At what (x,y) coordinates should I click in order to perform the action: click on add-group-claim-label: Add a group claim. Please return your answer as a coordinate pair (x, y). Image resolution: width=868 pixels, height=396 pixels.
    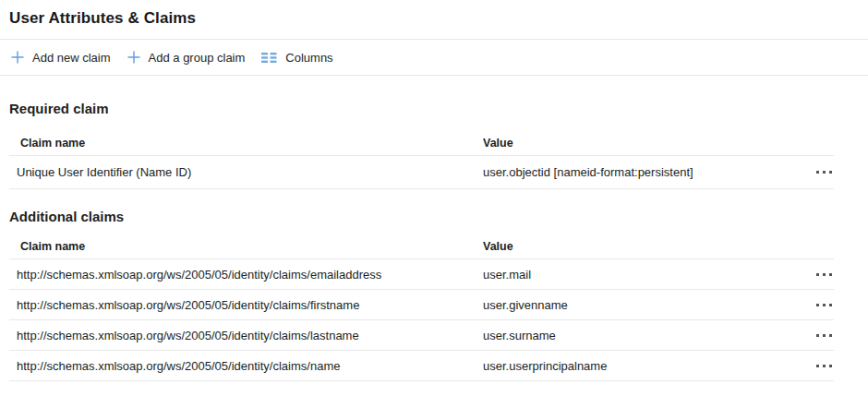
    Looking at the image, I should click on (198, 57).